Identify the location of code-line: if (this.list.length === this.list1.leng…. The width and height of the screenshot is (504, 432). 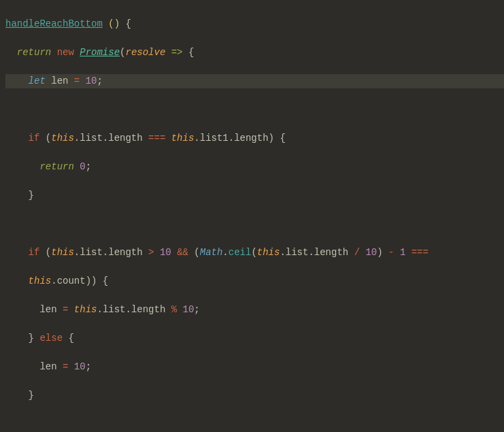
(254, 139).